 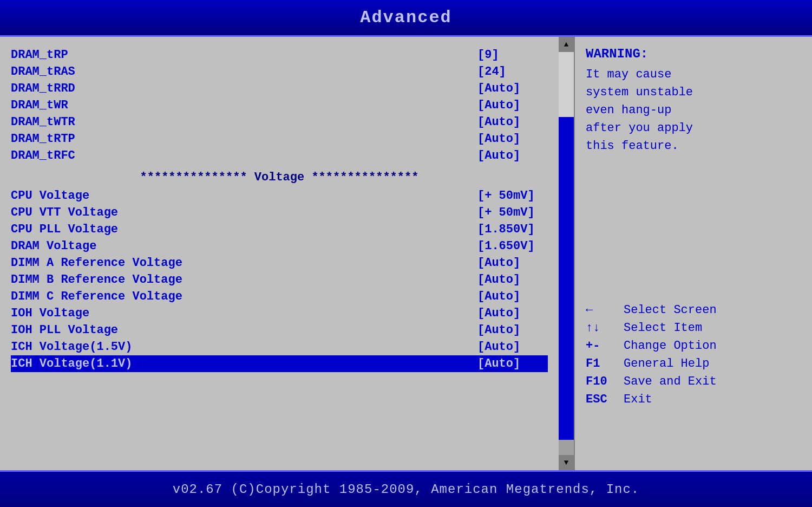 What do you see at coordinates (693, 310) in the screenshot?
I see `key-row: ←Select Screen` at bounding box center [693, 310].